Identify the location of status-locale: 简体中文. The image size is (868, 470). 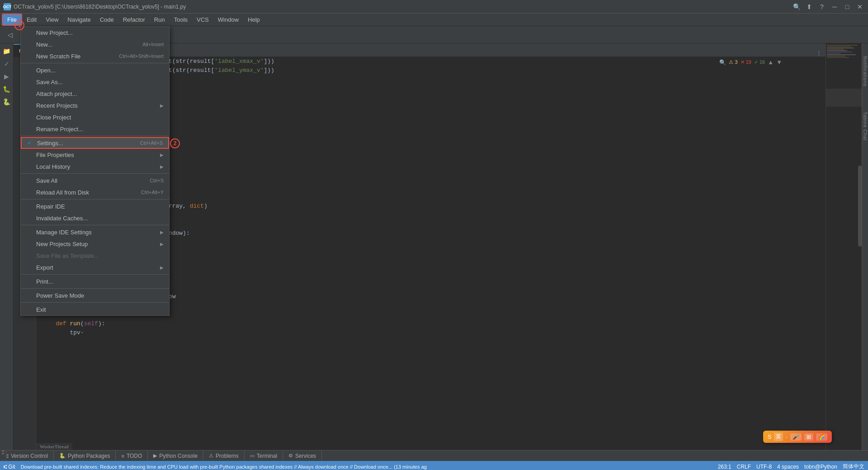
(854, 466).